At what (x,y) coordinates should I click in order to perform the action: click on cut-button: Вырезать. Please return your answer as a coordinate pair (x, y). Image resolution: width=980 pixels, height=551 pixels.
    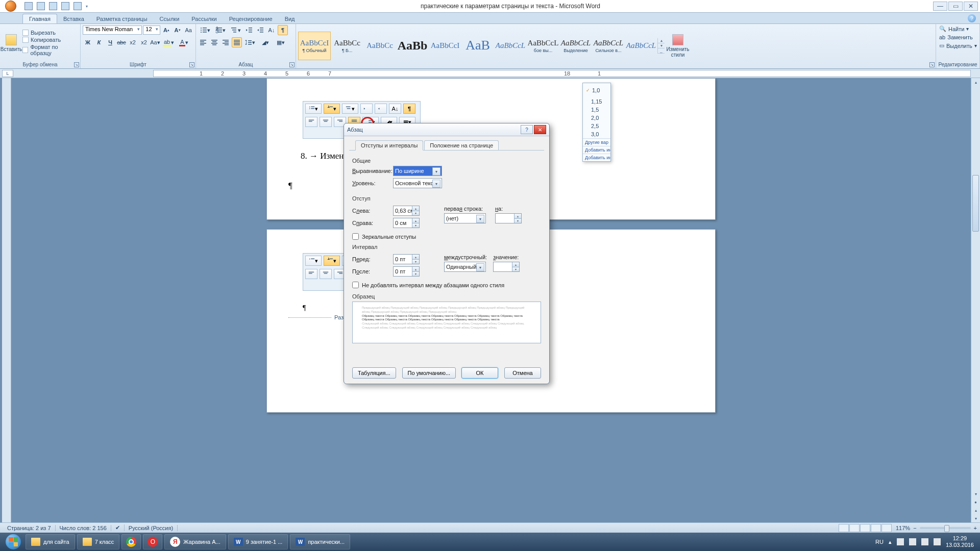
    Looking at the image, I should click on (50, 33).